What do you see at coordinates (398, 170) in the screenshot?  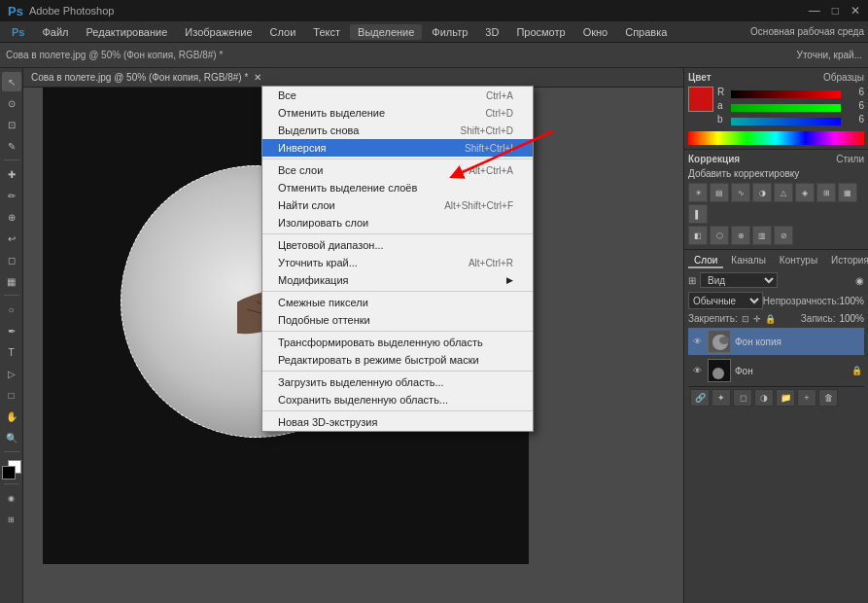 I see `dd-item-all-layers: Все слои Alt+Ctrl+A` at bounding box center [398, 170].